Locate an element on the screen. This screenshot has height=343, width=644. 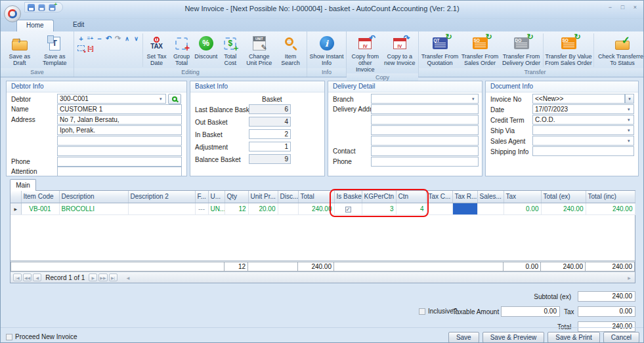
range-edit-icon is located at coordinates (81, 49).